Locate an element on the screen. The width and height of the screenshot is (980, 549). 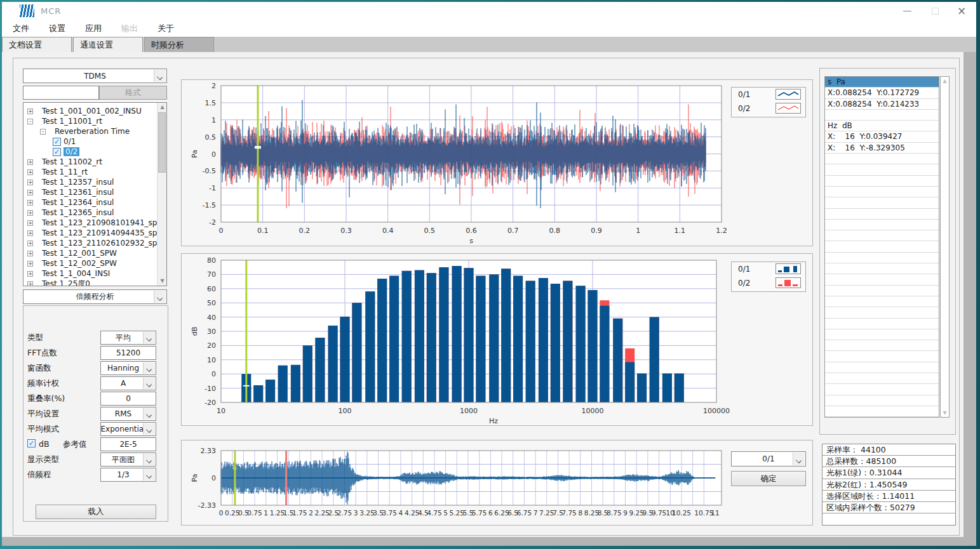
param-select-6: Exponential is located at coordinates (128, 429).